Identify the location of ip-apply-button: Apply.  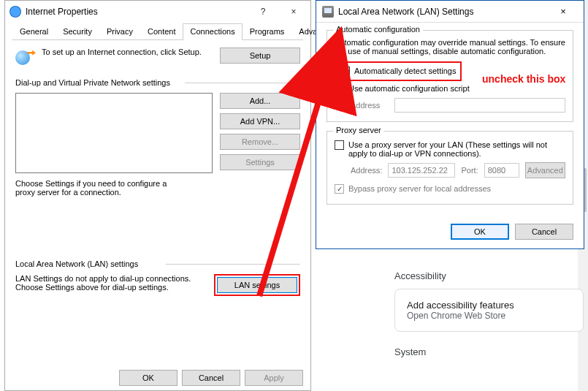
(274, 378).